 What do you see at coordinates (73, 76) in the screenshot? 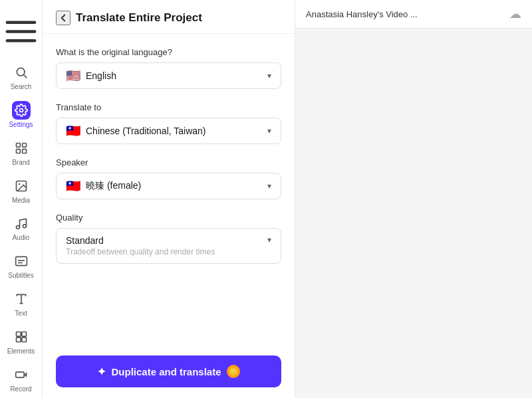
I see `original-language-flag: 🇺🇸` at bounding box center [73, 76].